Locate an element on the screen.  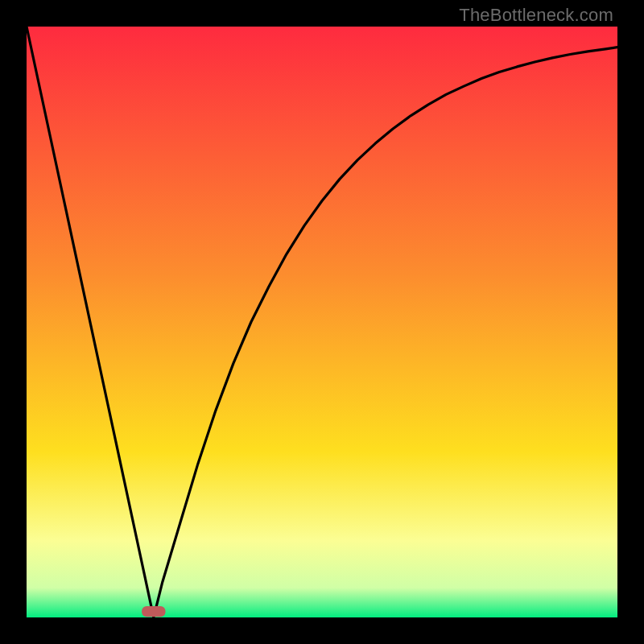
watermark-text: TheBottleneck.com is located at coordinates (536, 15).